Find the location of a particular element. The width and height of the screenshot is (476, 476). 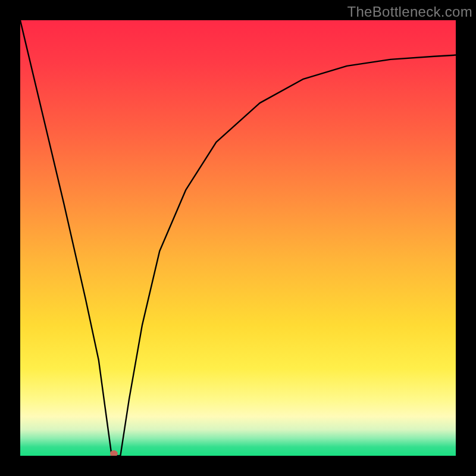

watermark-text: TheBottleneck.com is located at coordinates (409, 12).